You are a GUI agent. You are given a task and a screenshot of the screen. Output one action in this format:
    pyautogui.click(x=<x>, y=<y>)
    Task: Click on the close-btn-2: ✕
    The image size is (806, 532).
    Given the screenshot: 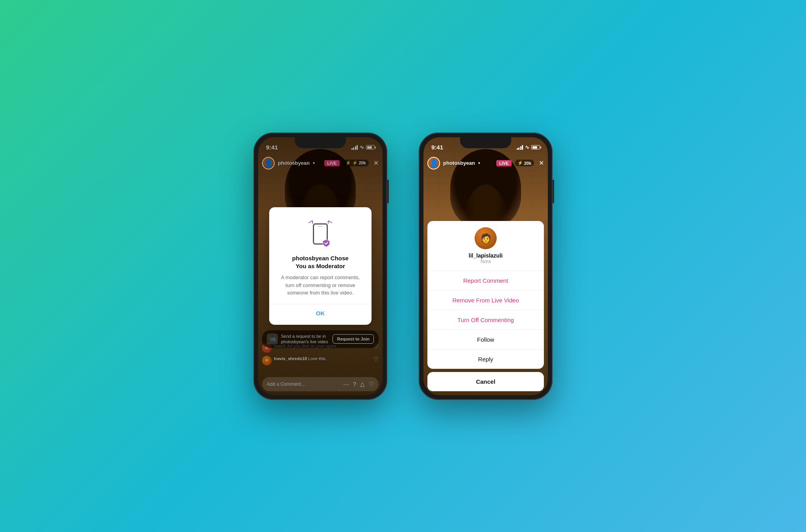 What is the action you would take?
    pyautogui.click(x=542, y=163)
    